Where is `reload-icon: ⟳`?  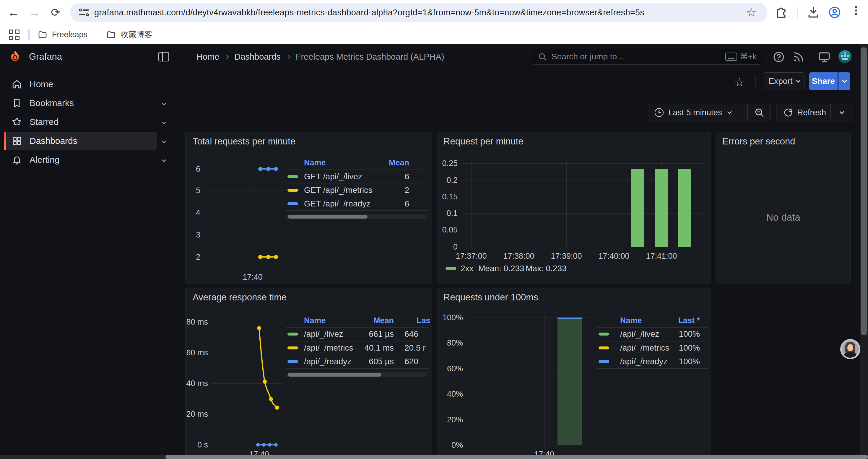 reload-icon: ⟳ is located at coordinates (56, 12).